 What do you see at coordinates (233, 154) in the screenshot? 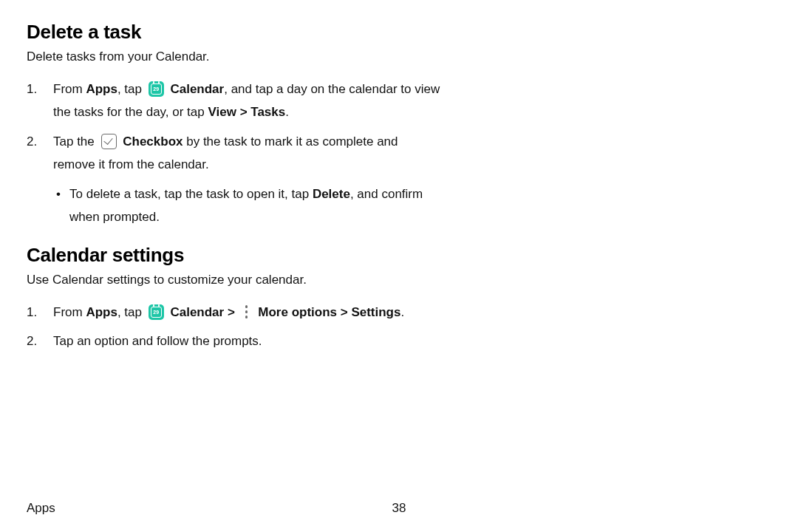
I see `steps-delete-task: 1. From Apps, tap Calendar, and tap a da…` at bounding box center [233, 154].